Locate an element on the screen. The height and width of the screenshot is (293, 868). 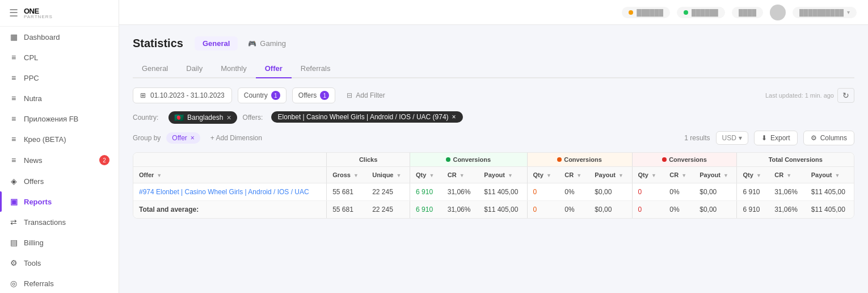
tab-gaming: 🎮 Gaming is located at coordinates (267, 43).